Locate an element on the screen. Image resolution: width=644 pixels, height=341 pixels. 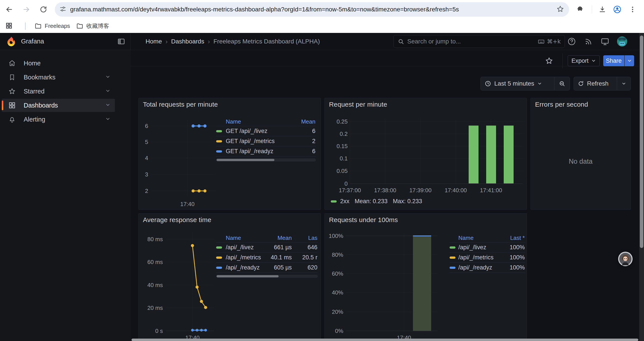
bookmark-icon is located at coordinates (12, 77).